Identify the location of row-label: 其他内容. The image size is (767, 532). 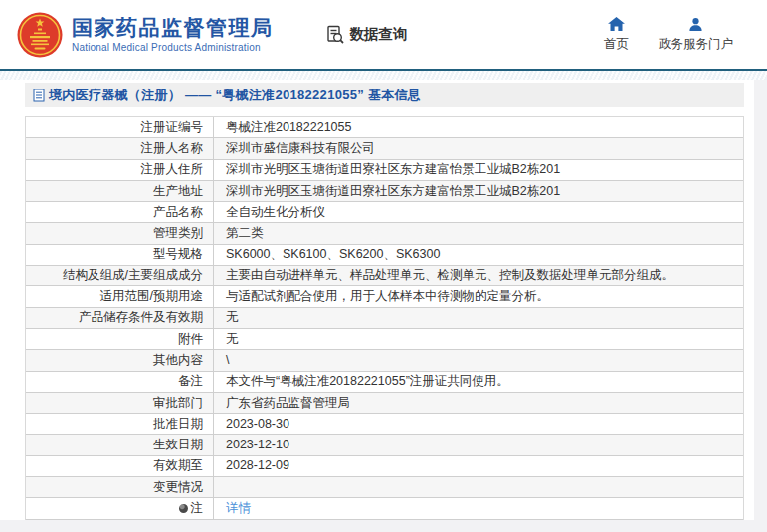
(119, 360).